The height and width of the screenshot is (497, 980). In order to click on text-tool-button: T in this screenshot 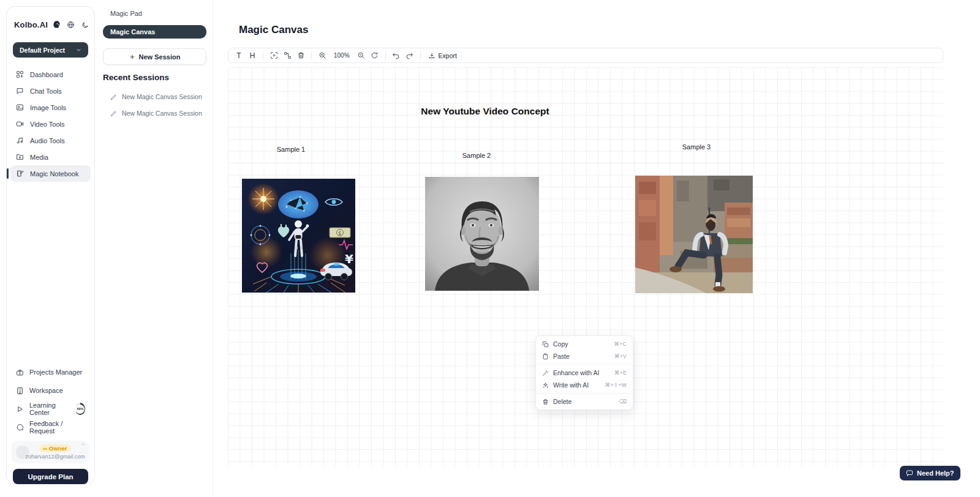, I will do `click(239, 55)`.